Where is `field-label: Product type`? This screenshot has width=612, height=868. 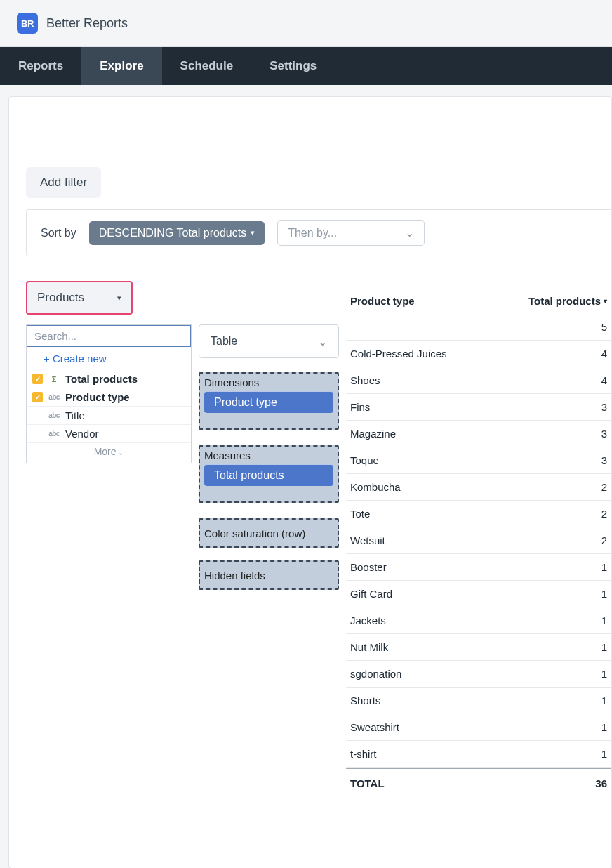
field-label: Product type is located at coordinates (98, 397).